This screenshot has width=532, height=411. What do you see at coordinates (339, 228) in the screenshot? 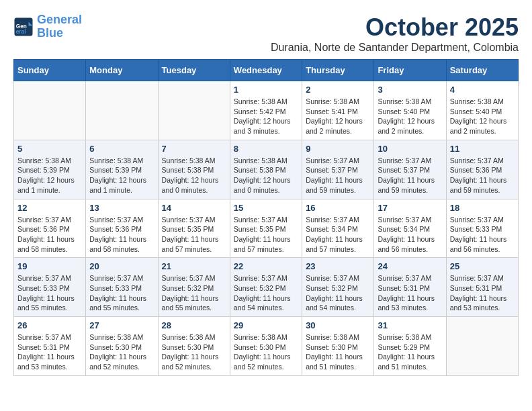
I see `day-cell: 16Sunrise: 5:37 AM Sunset: 5:34 PM Dayli…` at bounding box center [339, 228].